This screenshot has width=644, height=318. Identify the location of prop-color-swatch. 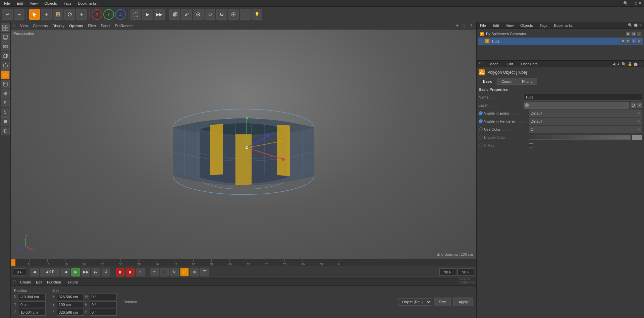
(637, 137).